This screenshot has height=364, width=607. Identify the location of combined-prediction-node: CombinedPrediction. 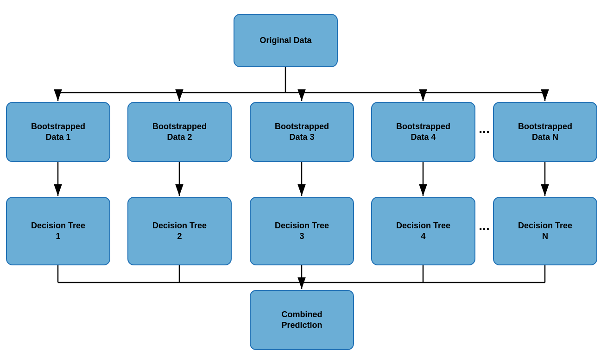
(302, 320).